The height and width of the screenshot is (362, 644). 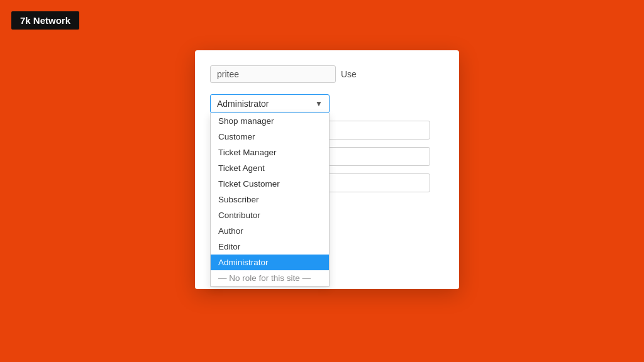 What do you see at coordinates (270, 246) in the screenshot?
I see `dropdown-item-editor: Editor` at bounding box center [270, 246].